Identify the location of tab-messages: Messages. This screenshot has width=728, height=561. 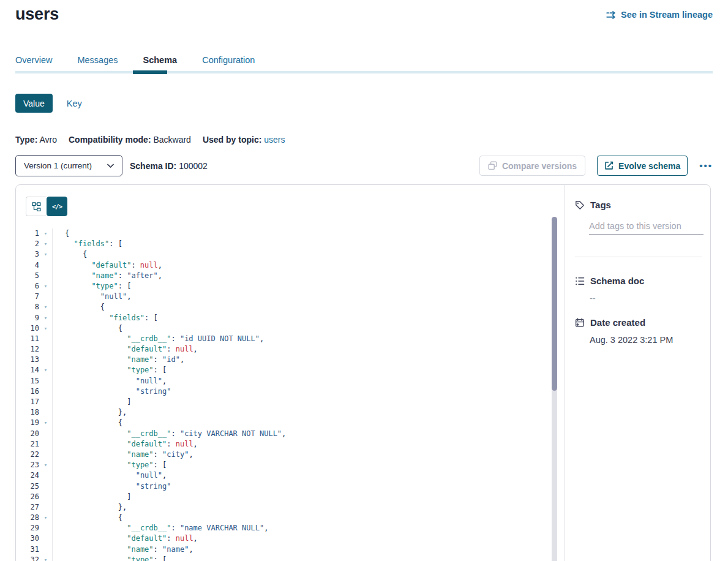
(97, 60).